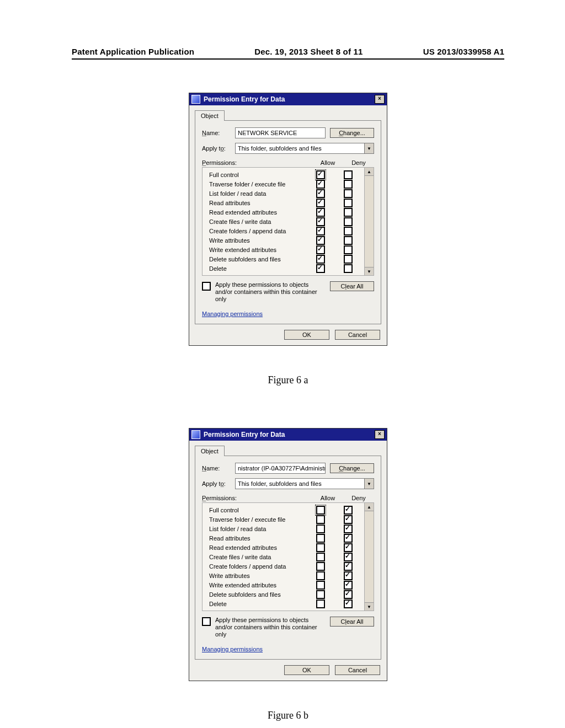  Describe the element at coordinates (288, 53) in the screenshot. I see `page-header: Patent Application Publication Dec. 19, …` at that location.